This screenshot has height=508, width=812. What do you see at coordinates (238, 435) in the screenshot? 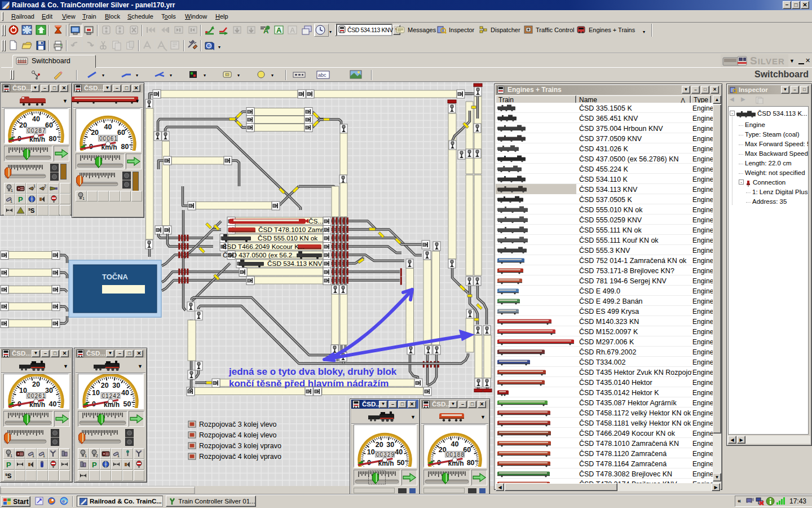
I see `svg-text: Rozpojovač 4 kolej vlevo` at bounding box center [238, 435].